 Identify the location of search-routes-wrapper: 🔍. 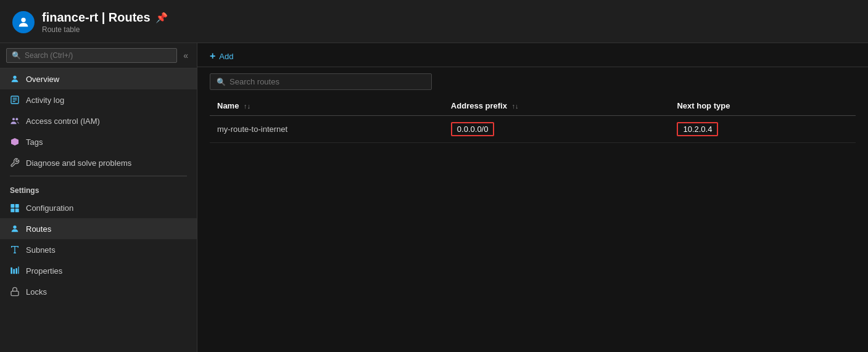
(321, 81).